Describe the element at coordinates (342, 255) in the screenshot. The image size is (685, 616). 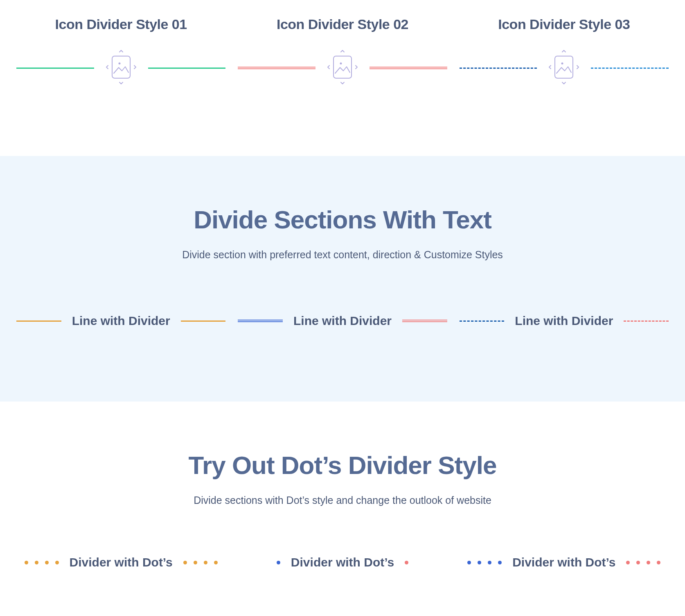
I see `section-subheading: Divide section with preferred text conte…` at that location.